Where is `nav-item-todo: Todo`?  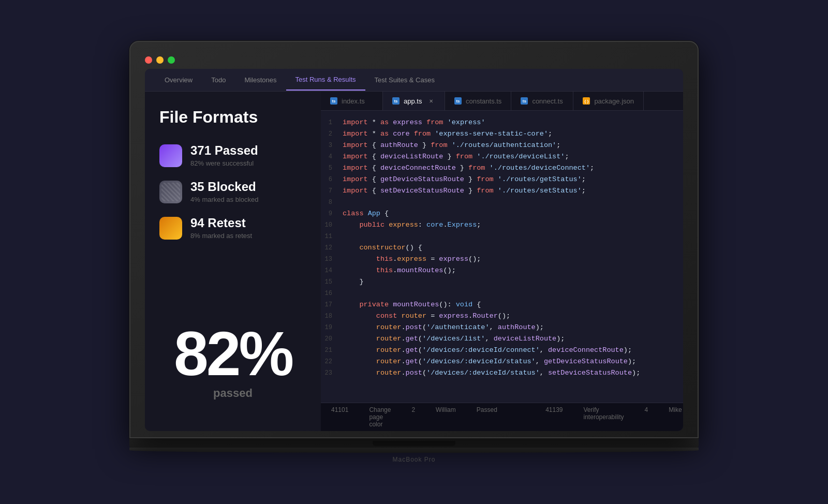 nav-item-todo: Todo is located at coordinates (218, 80).